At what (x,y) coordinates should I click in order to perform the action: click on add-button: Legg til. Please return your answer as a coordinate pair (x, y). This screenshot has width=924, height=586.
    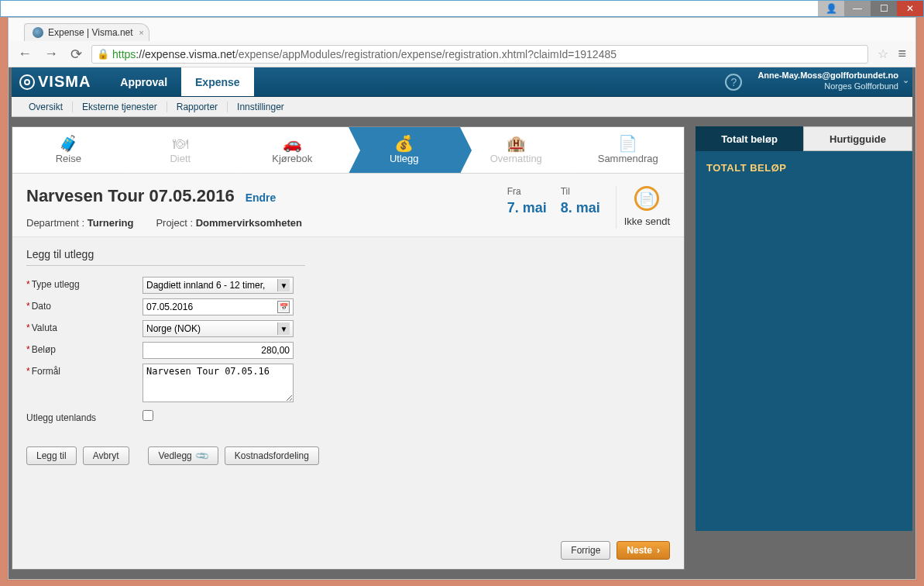
    Looking at the image, I should click on (51, 456).